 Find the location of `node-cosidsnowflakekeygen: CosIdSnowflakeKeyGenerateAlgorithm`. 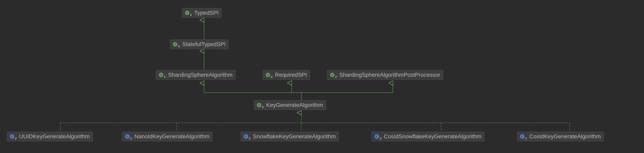

node-cosidsnowflakekeygen: CosIdSnowflakeKeyGenerateAlgorithm is located at coordinates (428, 136).